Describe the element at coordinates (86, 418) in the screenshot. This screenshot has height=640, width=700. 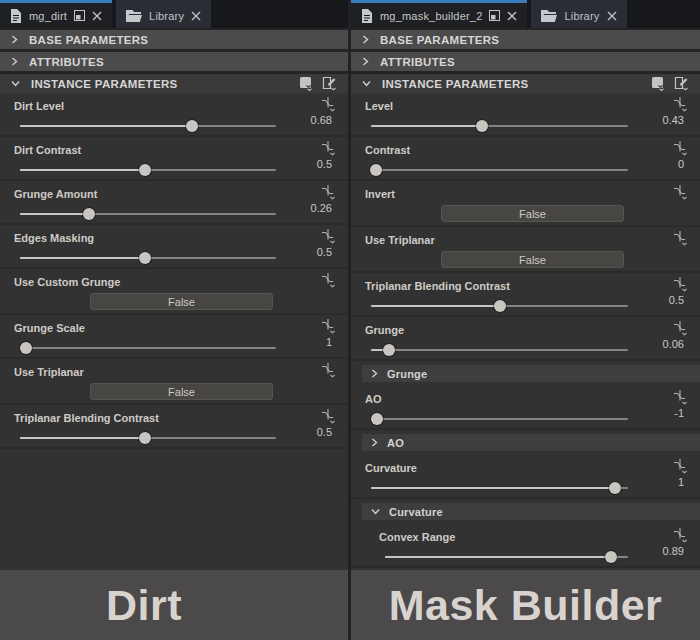
I see `param-label: Triplanar Blending Contrast` at that location.